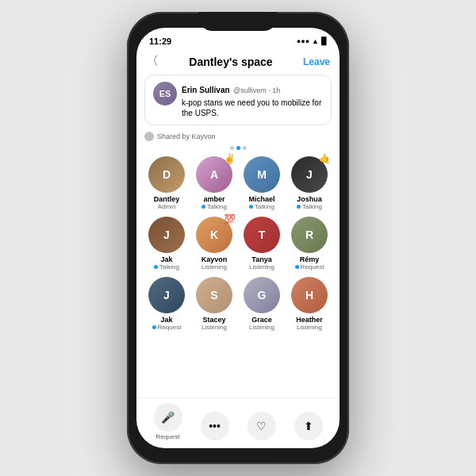 The image size is (476, 476). What do you see at coordinates (317, 62) in the screenshot?
I see `leave-button: Leave` at bounding box center [317, 62].